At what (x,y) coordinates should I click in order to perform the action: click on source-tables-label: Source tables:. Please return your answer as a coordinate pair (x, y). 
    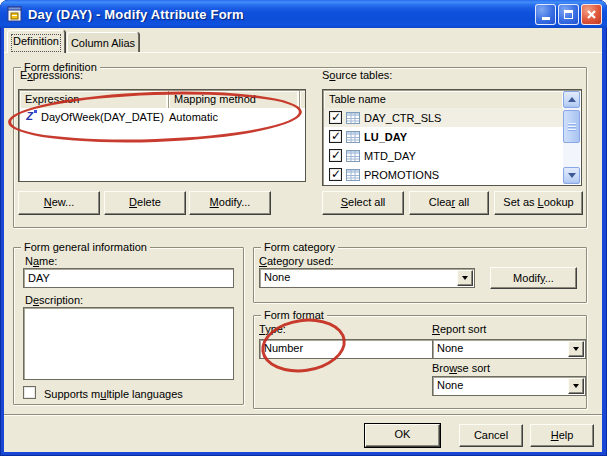
    Looking at the image, I should click on (357, 75).